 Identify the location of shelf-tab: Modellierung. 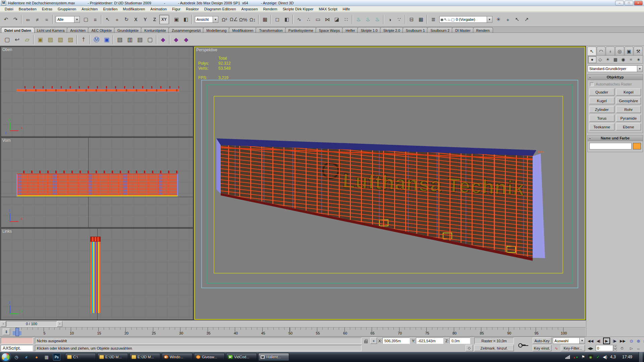
(216, 30).